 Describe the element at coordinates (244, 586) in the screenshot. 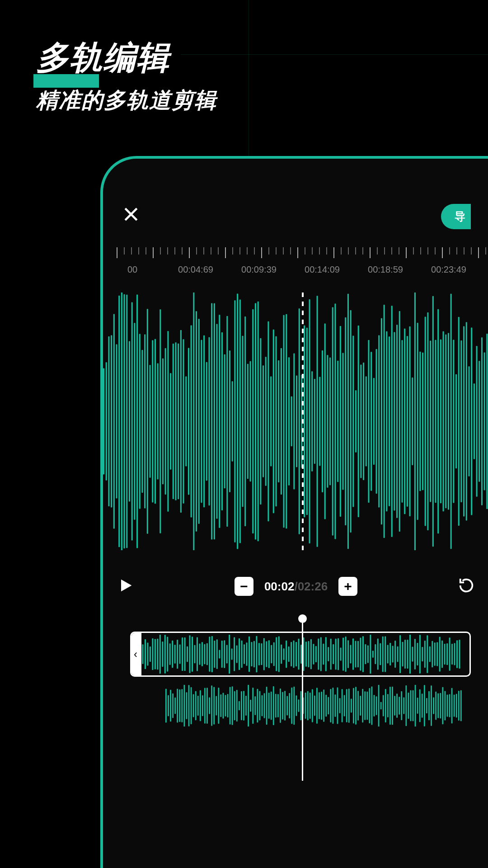

I see `zoom-out-button: −` at that location.